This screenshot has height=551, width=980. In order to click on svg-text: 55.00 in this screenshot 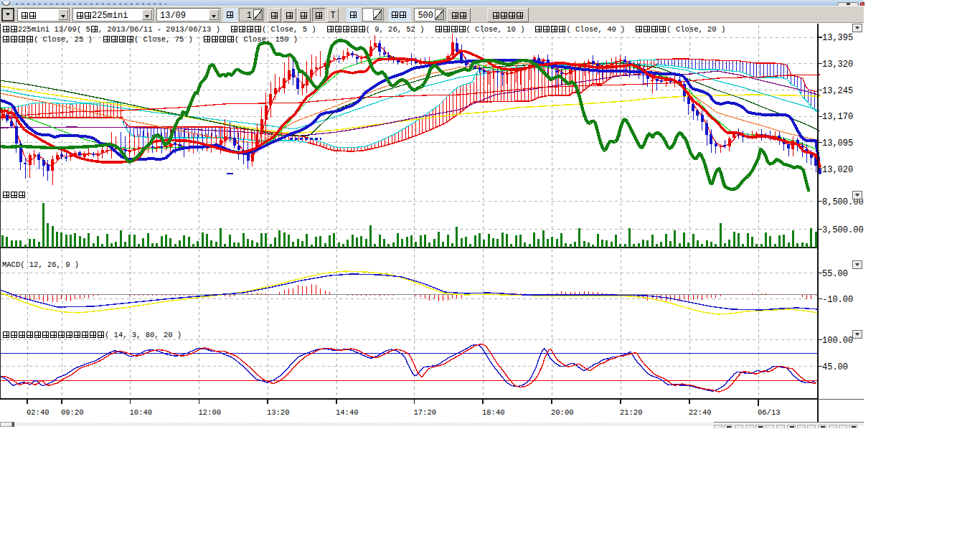, I will do `click(835, 274)`.